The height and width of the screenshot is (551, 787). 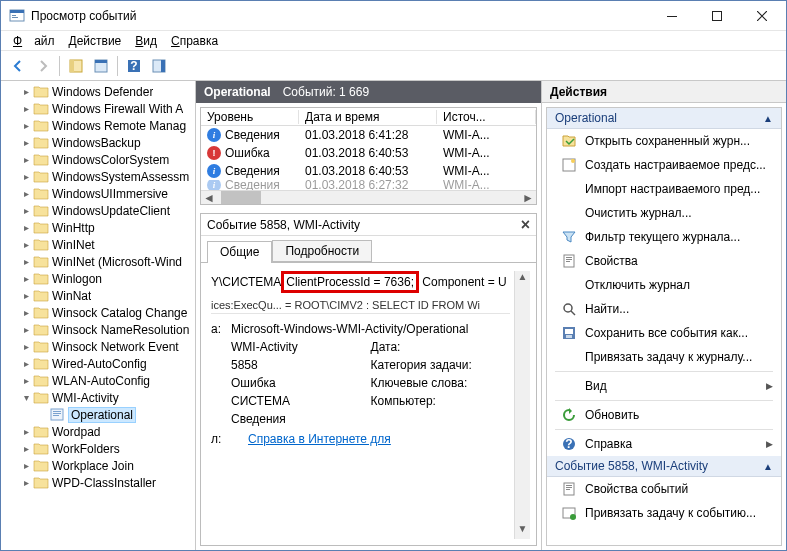 What do you see at coordinates (664, 386) in the screenshot?
I see `action-item: Вид▶` at bounding box center [664, 386].